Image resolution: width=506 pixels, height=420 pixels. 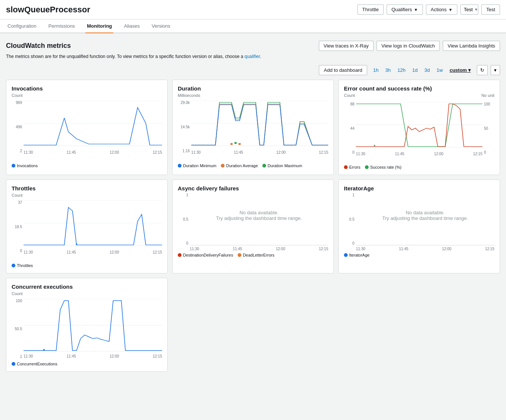 I want to click on thr-x4: 12:15, so click(x=157, y=252).